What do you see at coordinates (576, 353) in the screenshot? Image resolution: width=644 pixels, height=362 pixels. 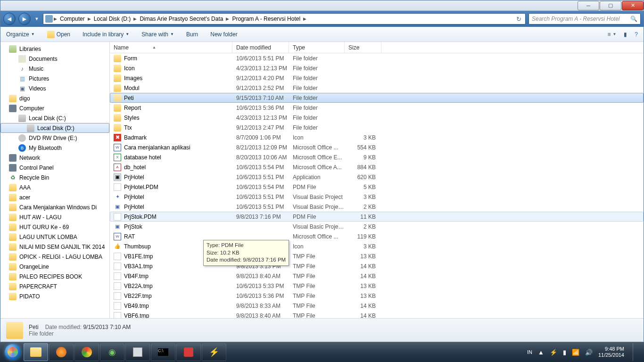 I see `tray-wifi-icon: 📶` at bounding box center [576, 353].